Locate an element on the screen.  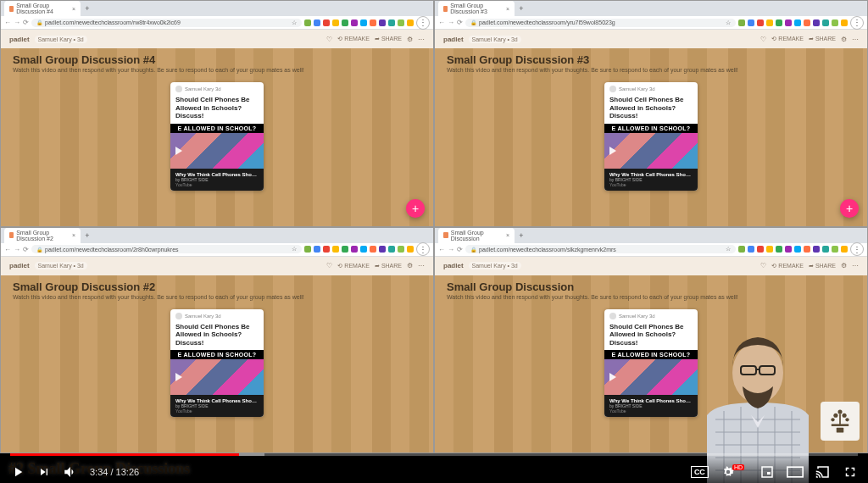
browser-tab: Small Group Discussion #4× is located at coordinates (42, 8).